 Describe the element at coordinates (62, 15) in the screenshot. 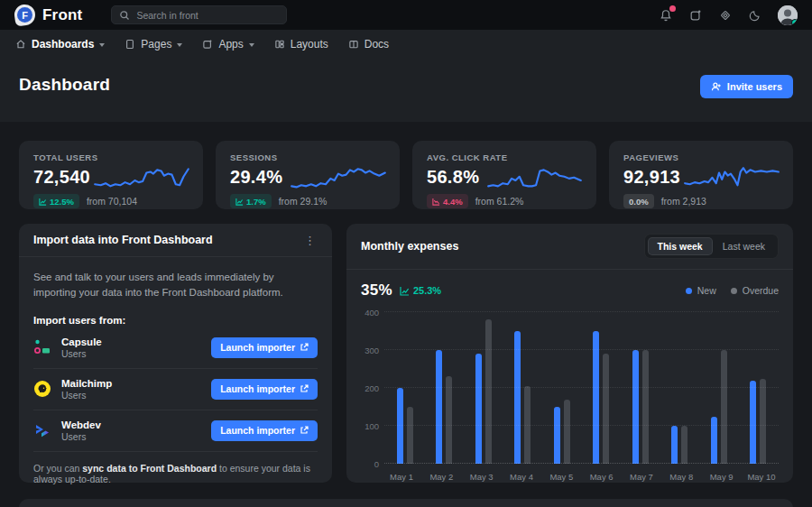

I see `brand-name: Front` at that location.